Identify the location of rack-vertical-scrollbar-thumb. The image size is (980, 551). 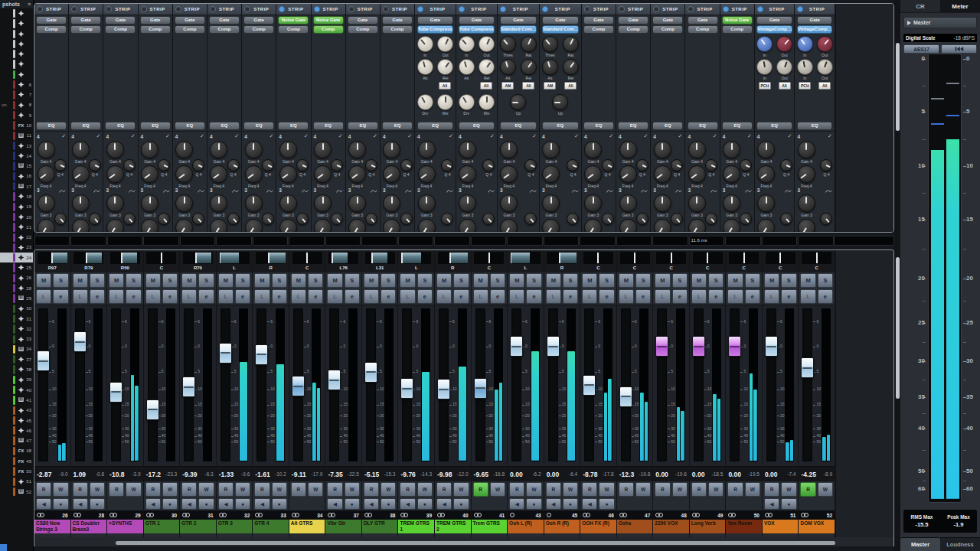
(897, 87).